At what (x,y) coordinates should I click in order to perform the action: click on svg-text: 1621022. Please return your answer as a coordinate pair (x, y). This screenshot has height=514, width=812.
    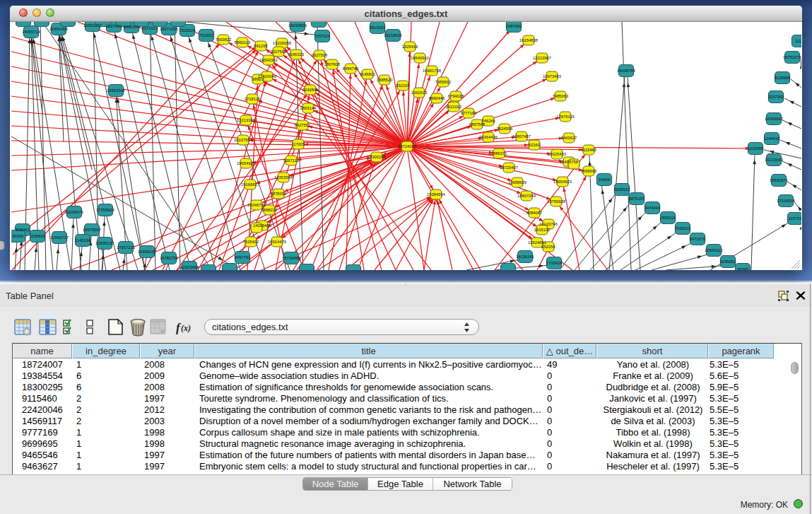
    Looking at the image, I should click on (454, 107).